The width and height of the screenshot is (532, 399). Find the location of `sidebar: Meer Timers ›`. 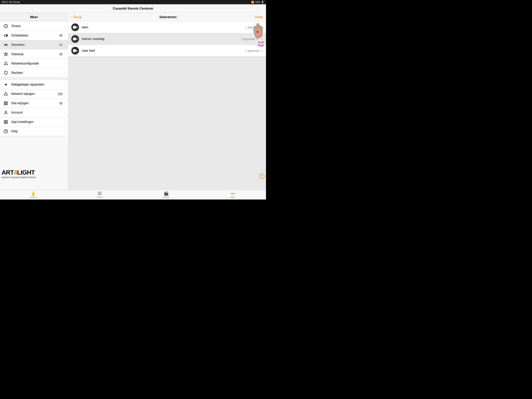

sidebar: Meer Timers › is located at coordinates (34, 101).